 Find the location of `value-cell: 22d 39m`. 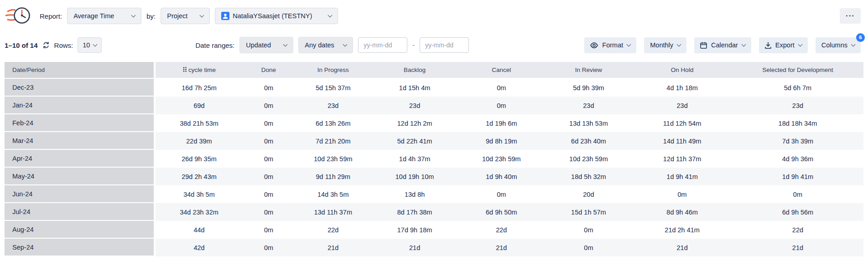

value-cell: 22d 39m is located at coordinates (199, 141).